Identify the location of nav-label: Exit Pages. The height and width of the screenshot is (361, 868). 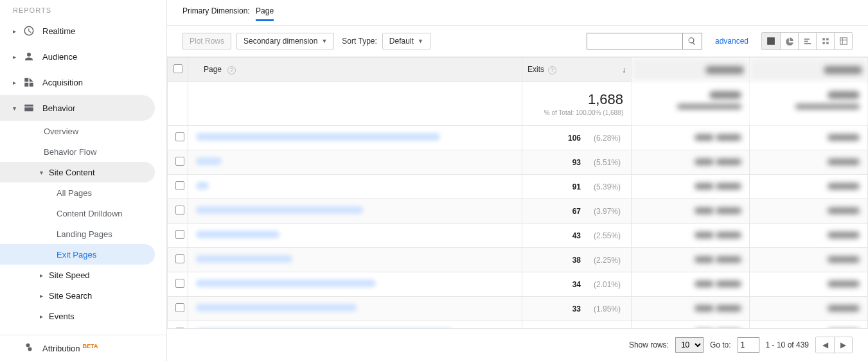
(76, 254).